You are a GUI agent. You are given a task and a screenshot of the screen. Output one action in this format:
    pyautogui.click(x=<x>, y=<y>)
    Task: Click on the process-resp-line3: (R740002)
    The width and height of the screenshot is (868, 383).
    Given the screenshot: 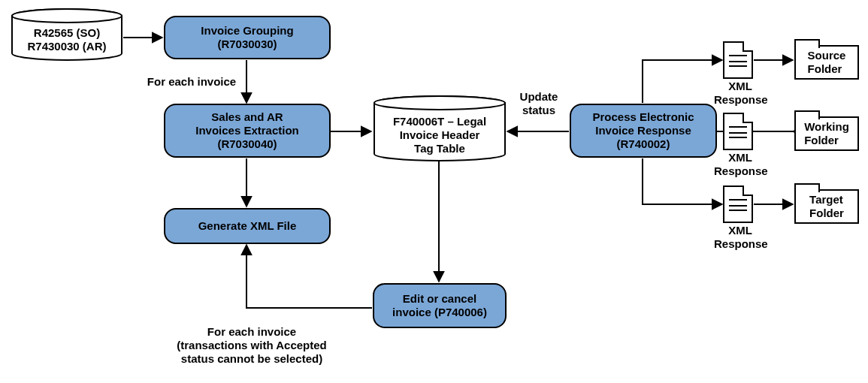 What is the action you would take?
    pyautogui.click(x=643, y=144)
    